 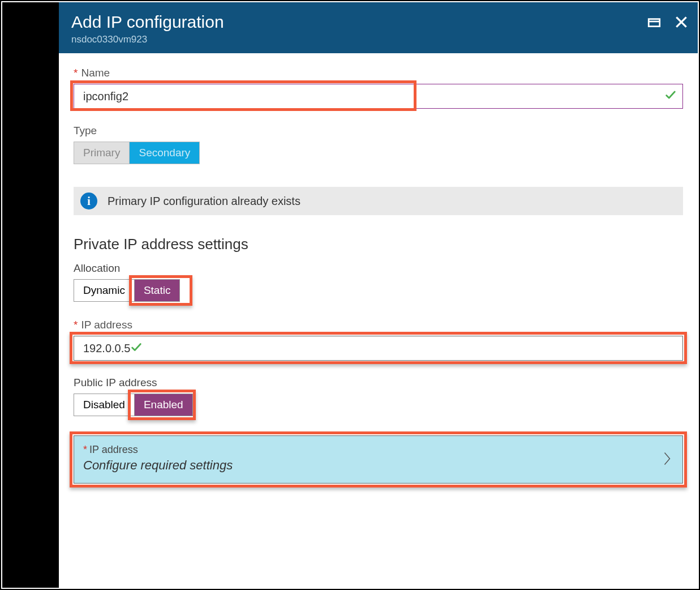 What do you see at coordinates (378, 28) in the screenshot?
I see `panel-header: Add IP configuration nsdoc0330vm923` at bounding box center [378, 28].